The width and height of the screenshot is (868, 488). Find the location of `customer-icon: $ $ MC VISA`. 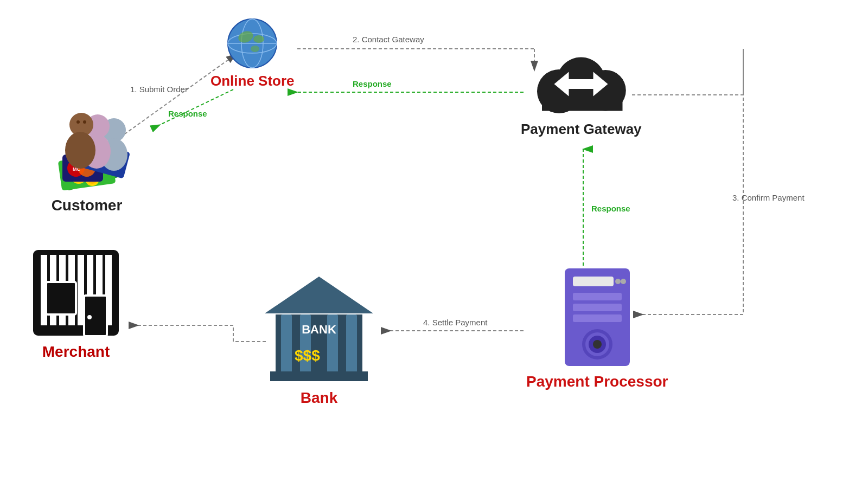

customer-icon: $ $ MC VISA is located at coordinates (87, 138).